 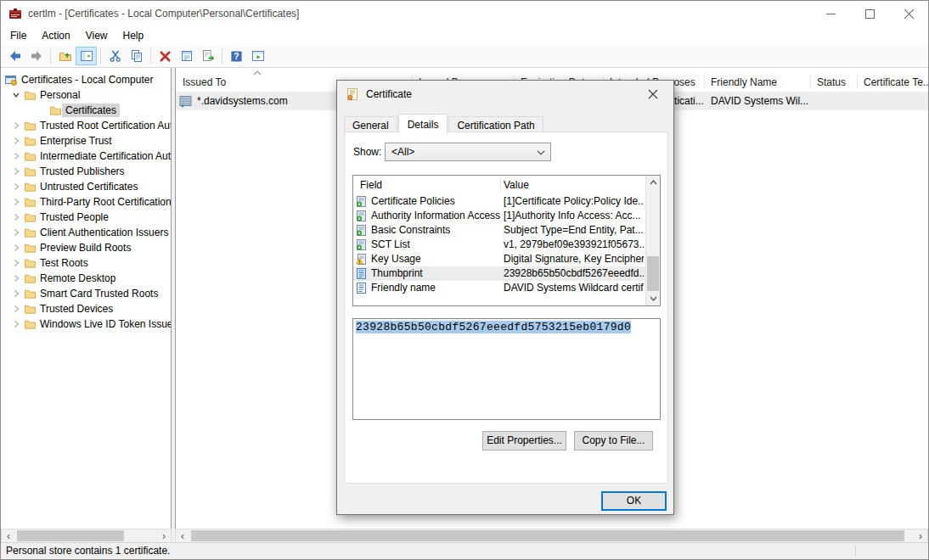 What do you see at coordinates (499, 216) in the screenshot?
I see `field-row-authority-information-access: Authority Information Access [1]Authorit…` at bounding box center [499, 216].